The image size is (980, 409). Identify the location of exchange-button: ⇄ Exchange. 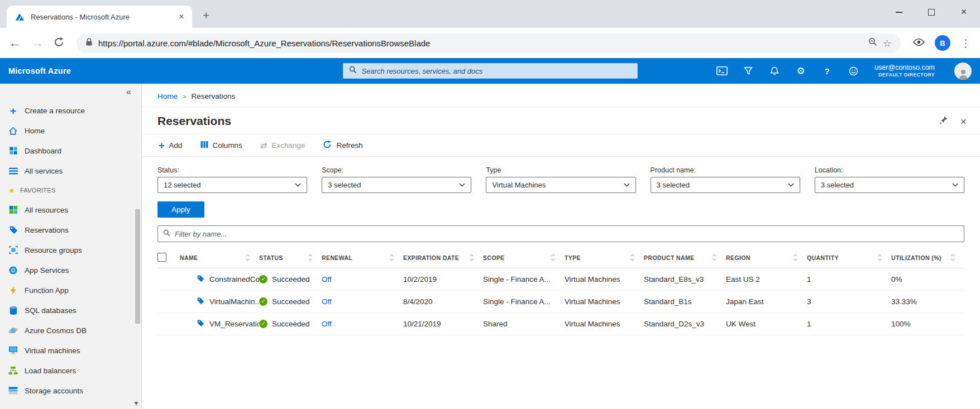
(283, 146).